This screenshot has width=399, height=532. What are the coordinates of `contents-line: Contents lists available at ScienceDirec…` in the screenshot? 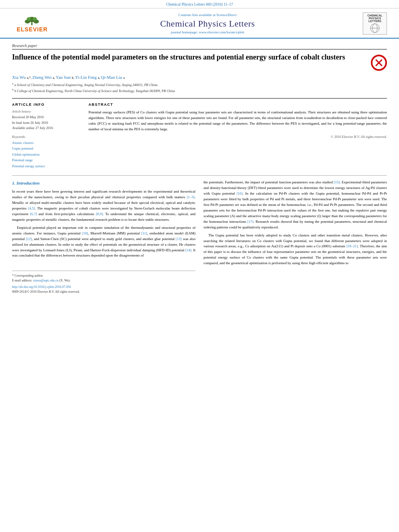 It's located at (208, 15).